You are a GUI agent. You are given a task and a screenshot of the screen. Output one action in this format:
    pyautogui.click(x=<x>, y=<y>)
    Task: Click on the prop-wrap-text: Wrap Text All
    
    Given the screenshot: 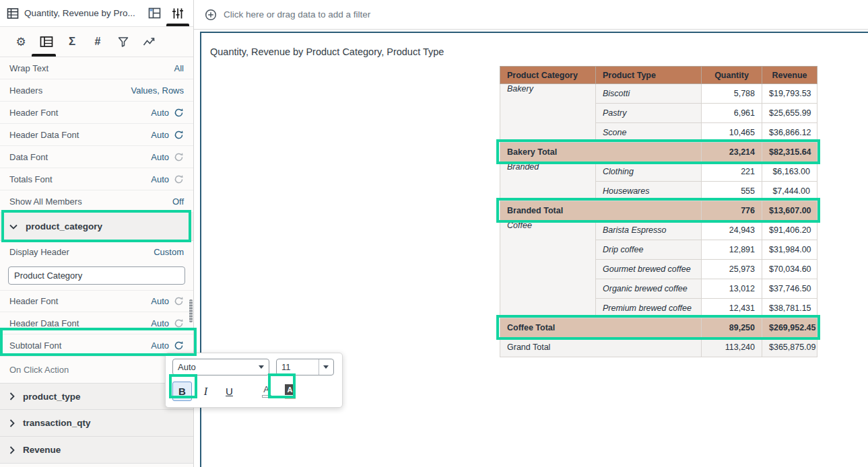 What is the action you would take?
    pyautogui.click(x=97, y=69)
    